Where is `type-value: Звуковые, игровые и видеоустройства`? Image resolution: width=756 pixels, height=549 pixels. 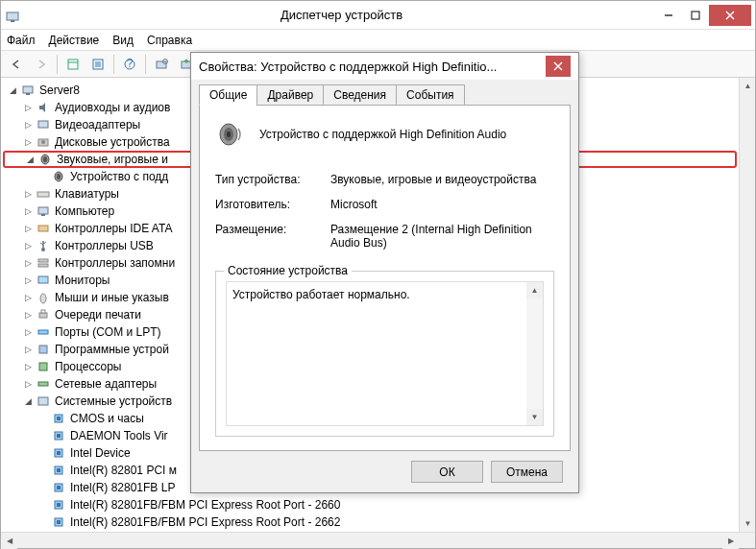
type-value: Звуковые, игровые и видеоустройства is located at coordinates (442, 179).